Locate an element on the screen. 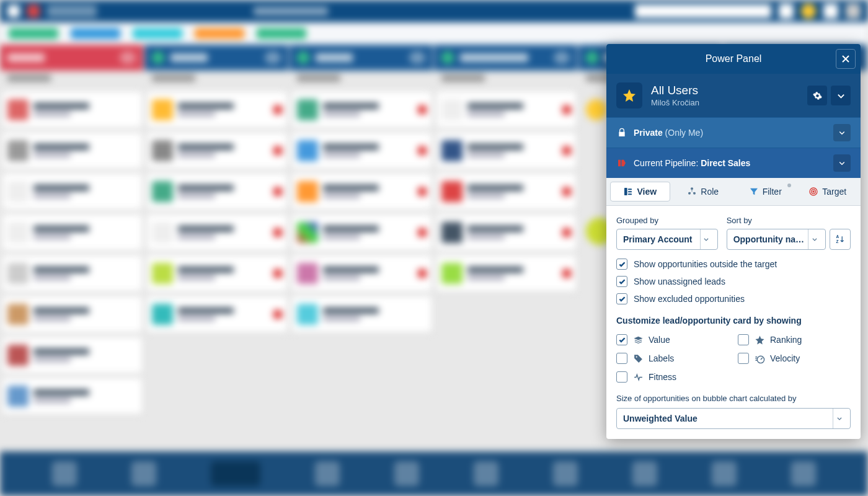 This screenshot has height=496, width=868. sort-az-icon: AZ is located at coordinates (840, 239).